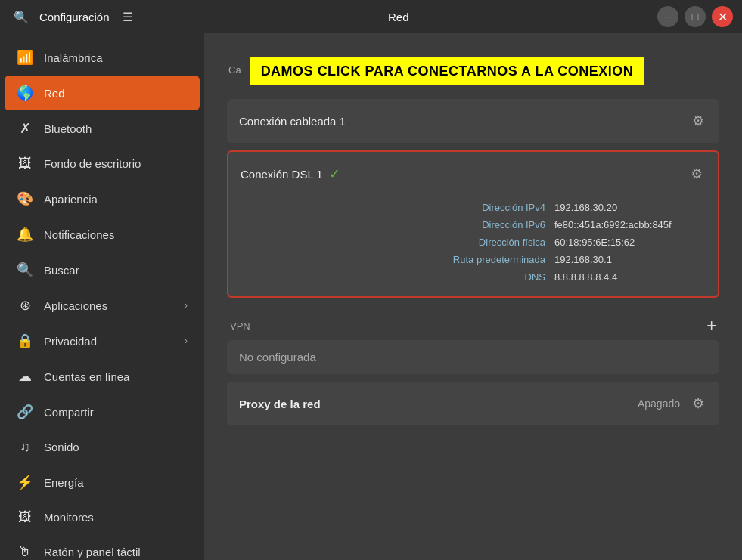 The height and width of the screenshot is (560, 742). What do you see at coordinates (102, 547) in the screenshot?
I see `sidebar-item-raton-panel: 🖰 Ratón y panel táctil` at bounding box center [102, 547].